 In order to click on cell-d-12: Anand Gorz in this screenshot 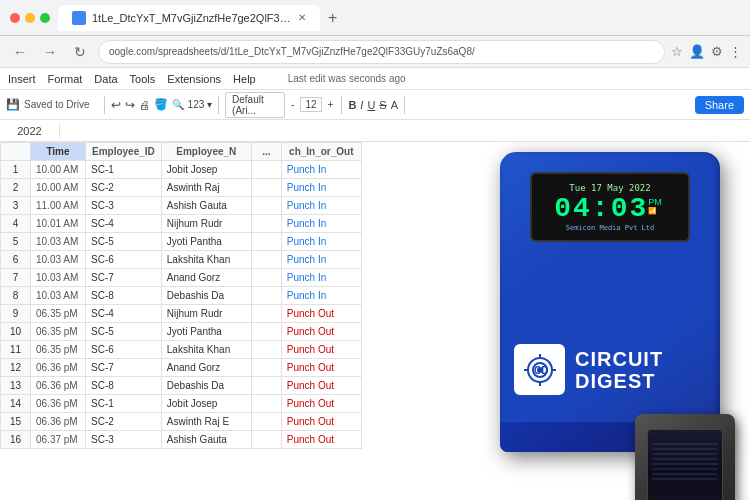, I will do `click(206, 368)`.